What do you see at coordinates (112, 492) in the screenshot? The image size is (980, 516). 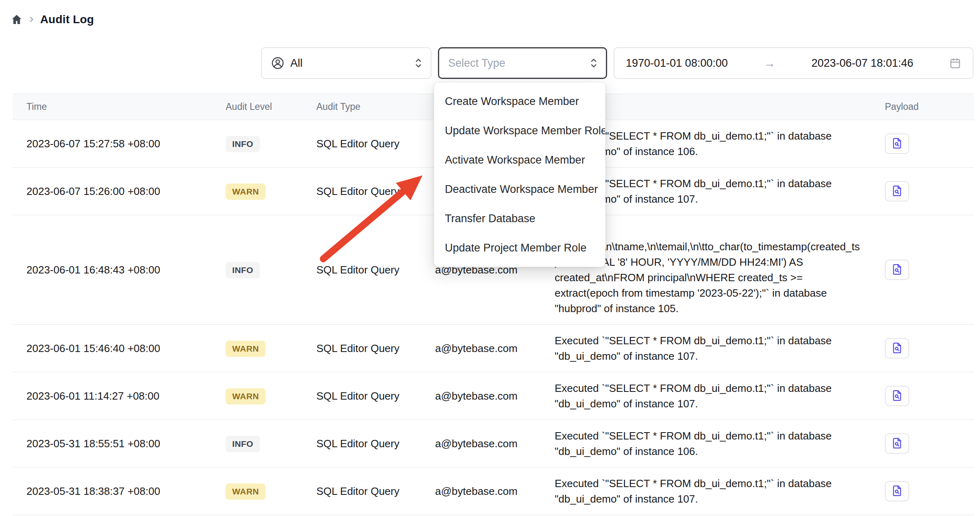 I see `audit-time: 2023-05-31 18:38:37 +08:00` at bounding box center [112, 492].